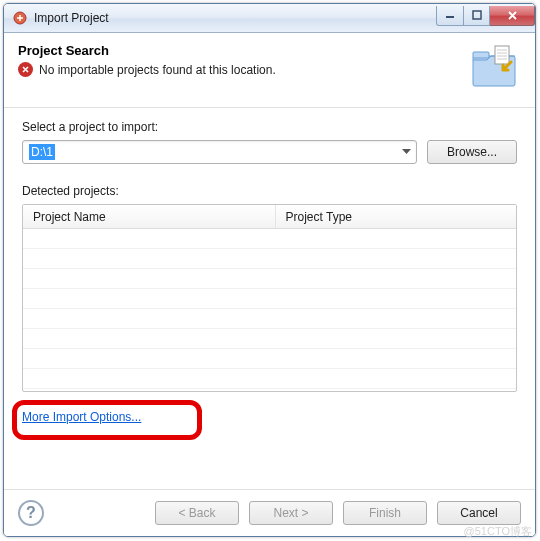 The image size is (540, 541). Describe the element at coordinates (31, 513) in the screenshot. I see `help-button: ?` at that location.